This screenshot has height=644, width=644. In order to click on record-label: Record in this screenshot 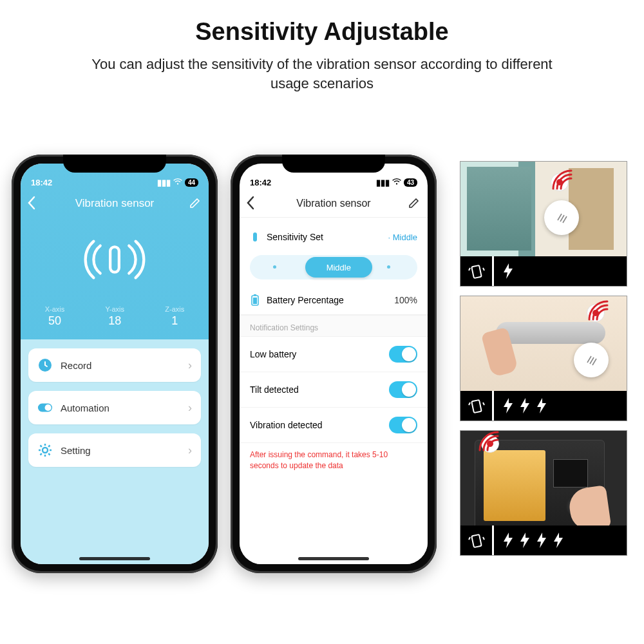, I will do `click(76, 366)`.